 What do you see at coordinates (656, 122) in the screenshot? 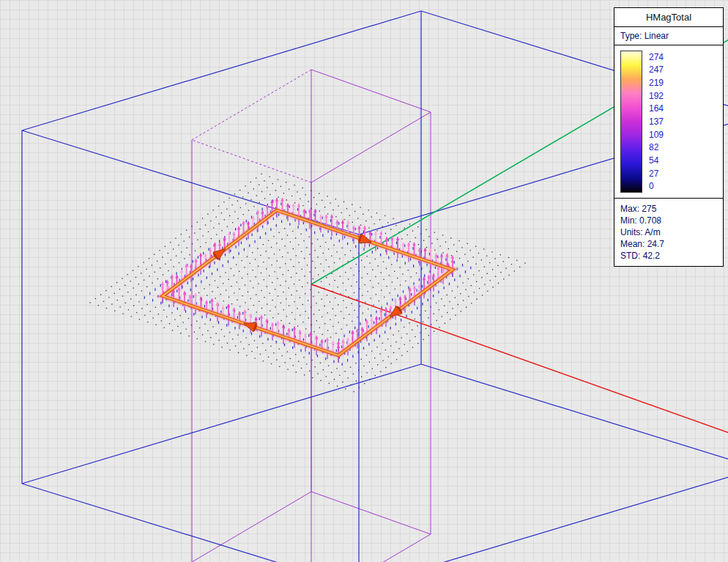
I see `color-scale-labels: 2742472191921641371098254270` at bounding box center [656, 122].